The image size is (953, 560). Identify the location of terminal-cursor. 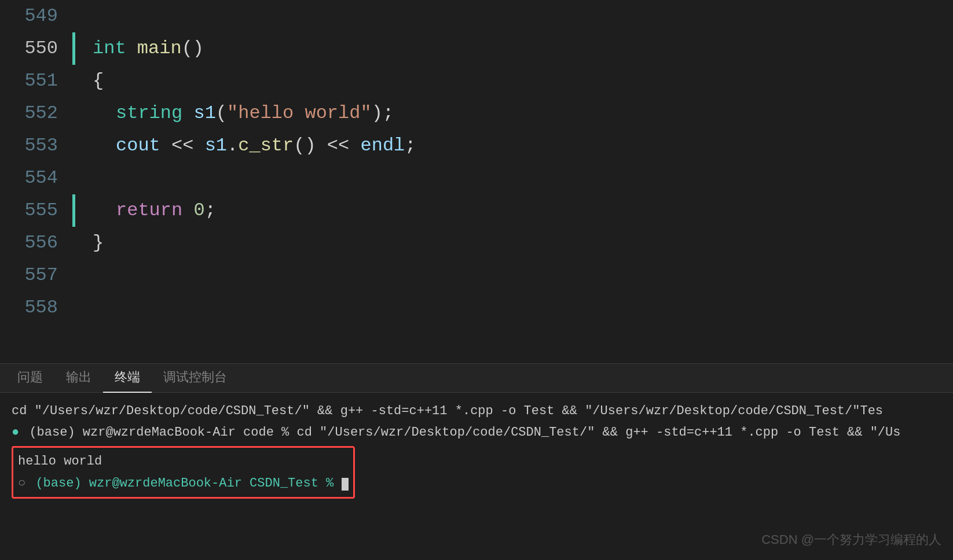
(345, 484).